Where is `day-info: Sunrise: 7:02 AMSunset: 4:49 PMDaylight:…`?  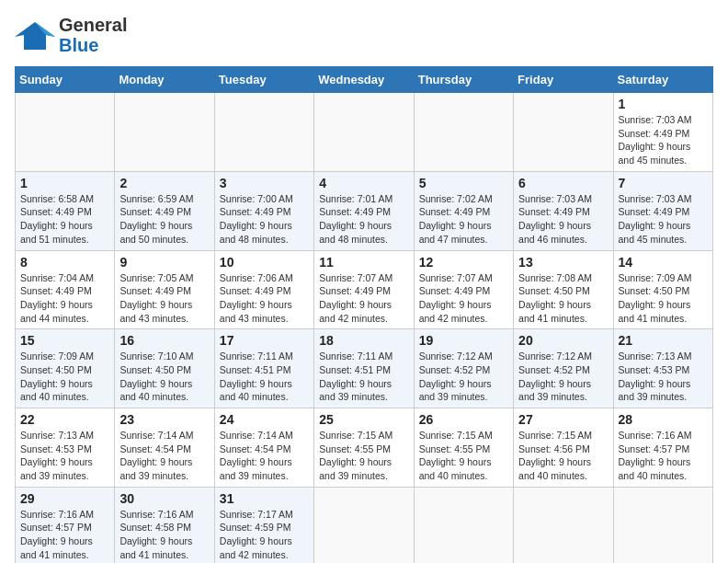 day-info: Sunrise: 7:02 AMSunset: 4:49 PMDaylight:… is located at coordinates (463, 219).